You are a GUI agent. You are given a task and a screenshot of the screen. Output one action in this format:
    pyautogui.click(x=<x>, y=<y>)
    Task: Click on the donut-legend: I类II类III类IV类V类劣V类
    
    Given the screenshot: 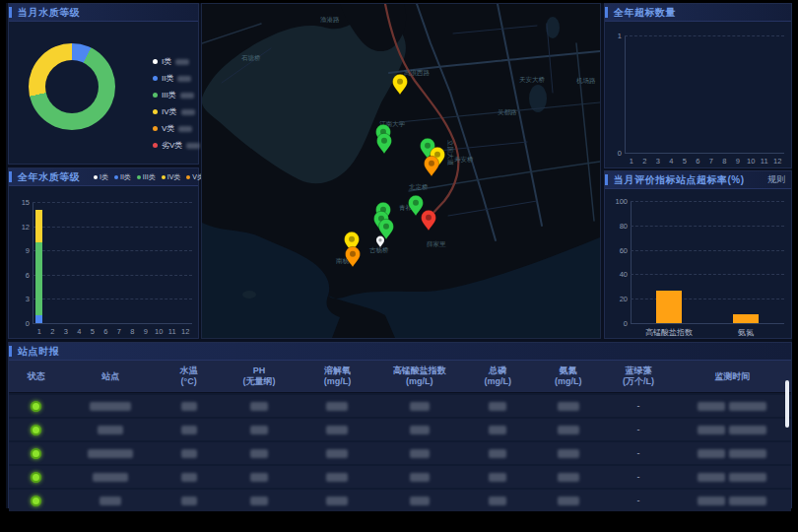 What is the action you would take?
    pyautogui.click(x=176, y=103)
    